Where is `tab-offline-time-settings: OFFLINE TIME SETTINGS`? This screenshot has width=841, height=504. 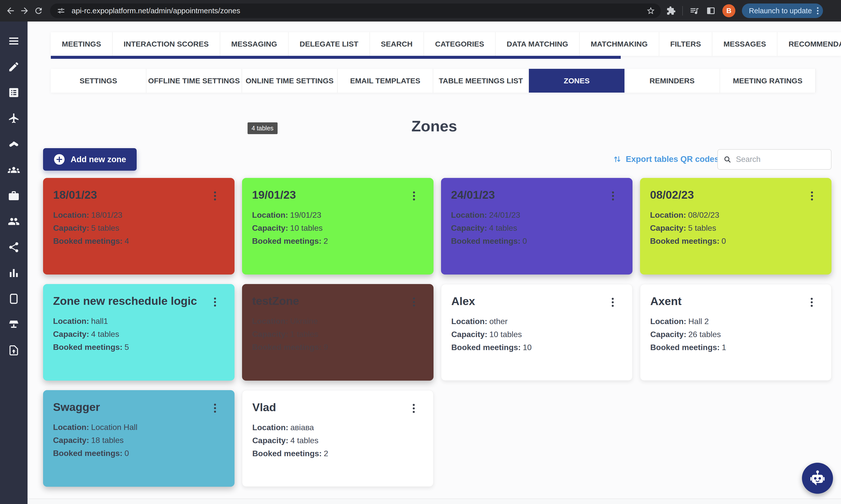
tab-offline-time-settings: OFFLINE TIME SETTINGS is located at coordinates (194, 81).